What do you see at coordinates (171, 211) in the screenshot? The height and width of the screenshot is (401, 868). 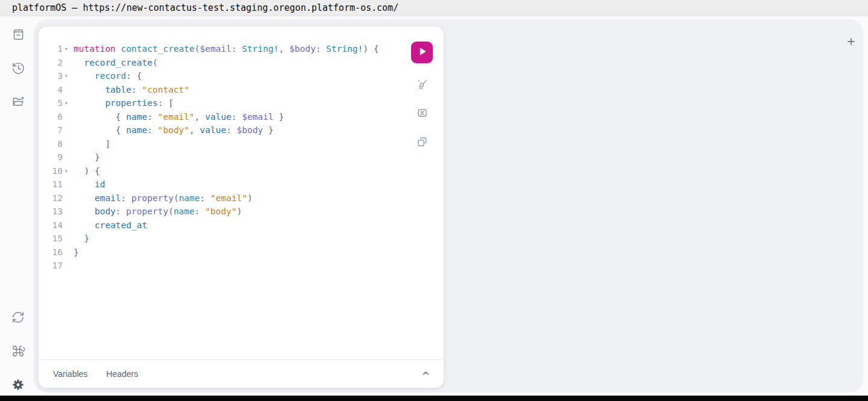 I see `code-token: (` at bounding box center [171, 211].